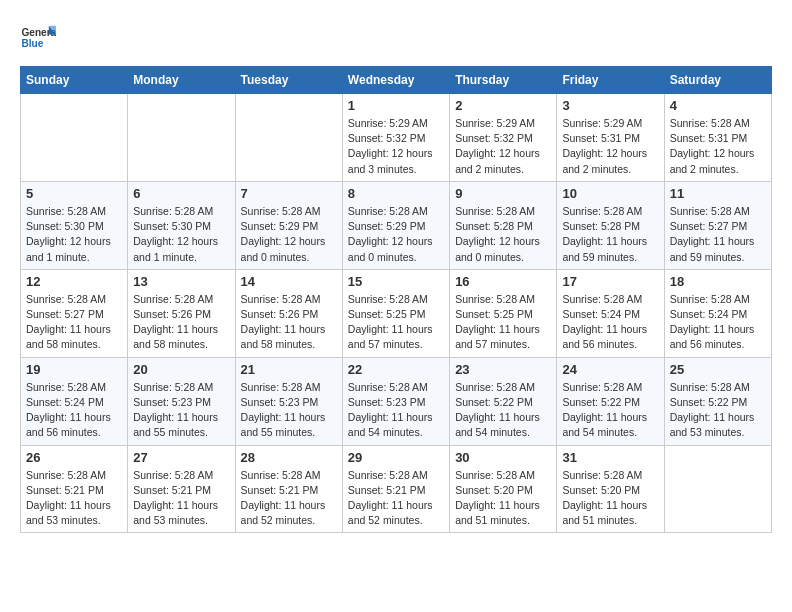  Describe the element at coordinates (396, 401) in the screenshot. I see `calendar-week-row: 19Sunrise: 5:28 AM Sunset: 5:24 PM Dayli…` at that location.